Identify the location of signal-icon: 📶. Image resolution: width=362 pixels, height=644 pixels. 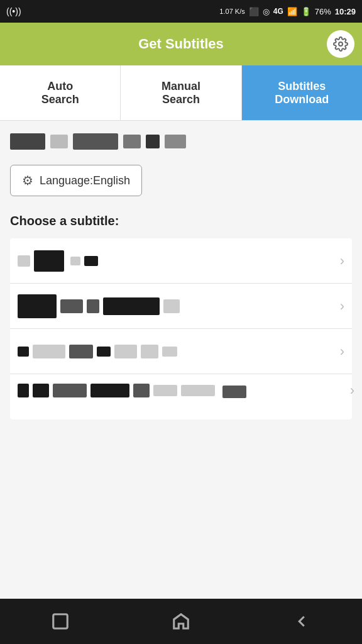
(292, 11).